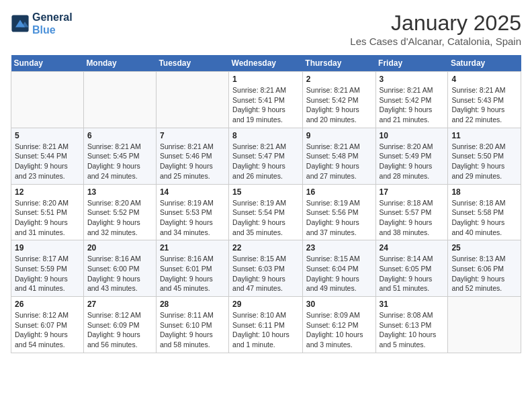 This screenshot has height=411, width=532. I want to click on day-info: Sunrise: 8:20 AM Sunset: 5:50 PM Dayligh…, so click(484, 161).